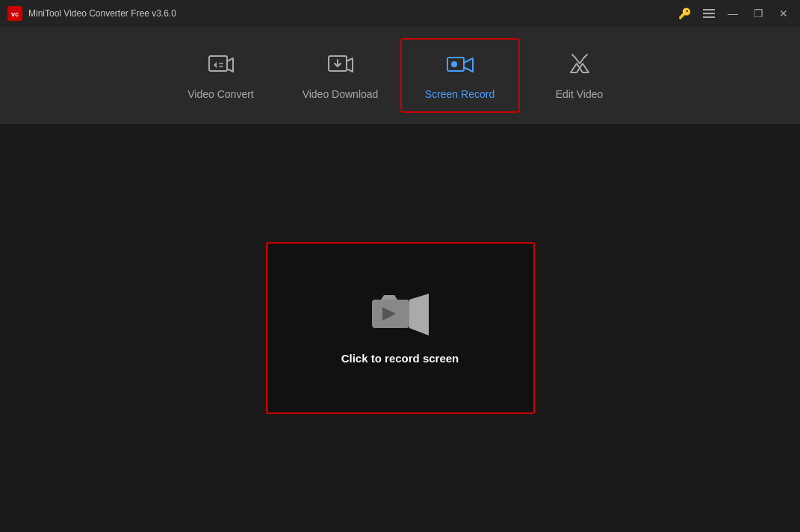 The height and width of the screenshot is (532, 800). Describe the element at coordinates (221, 67) in the screenshot. I see `video-convert-icon` at that location.